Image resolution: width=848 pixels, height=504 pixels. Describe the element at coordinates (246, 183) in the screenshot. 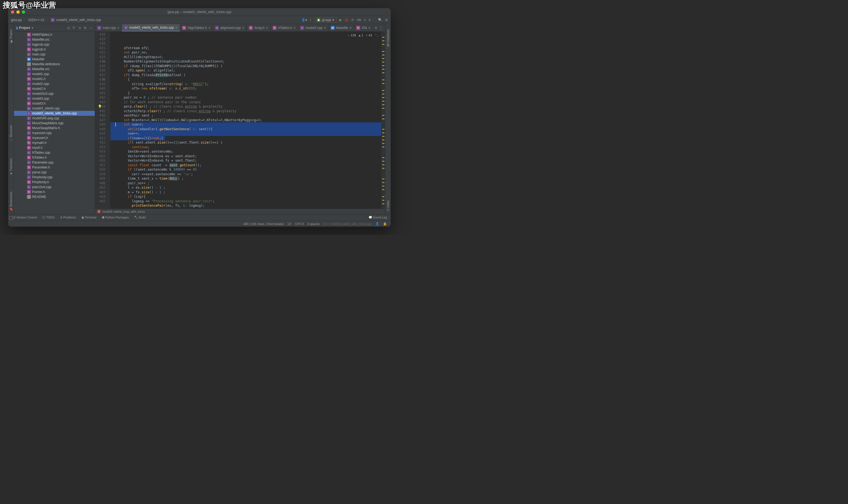

I see `code-line: pair_no++ ;` at that location.